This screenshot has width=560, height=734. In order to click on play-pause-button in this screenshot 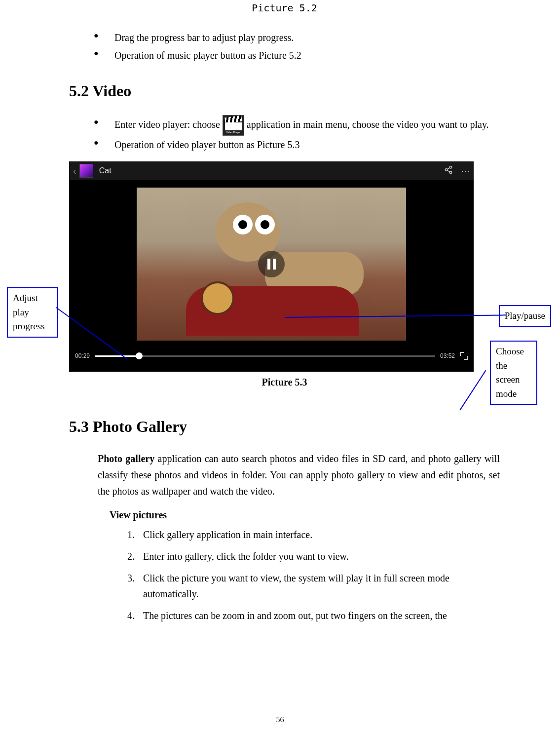, I will do `click(271, 264)`.